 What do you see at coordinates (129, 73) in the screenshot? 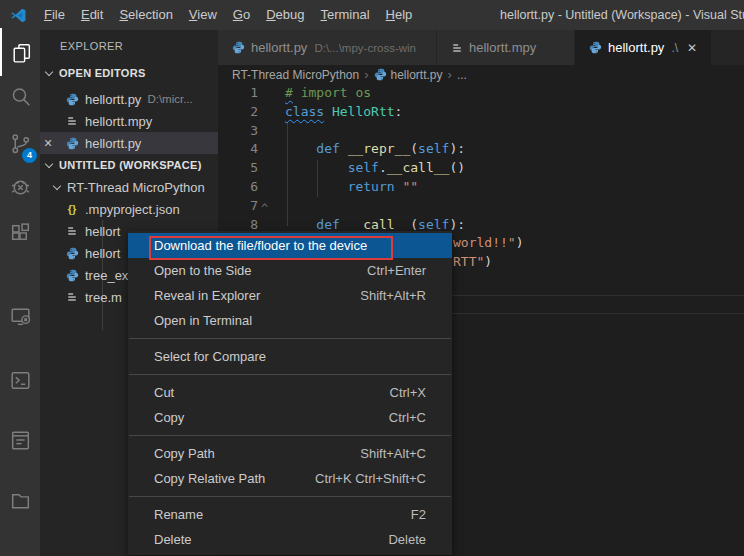
I see `open-editors-header: OPEN EDITORS` at bounding box center [129, 73].